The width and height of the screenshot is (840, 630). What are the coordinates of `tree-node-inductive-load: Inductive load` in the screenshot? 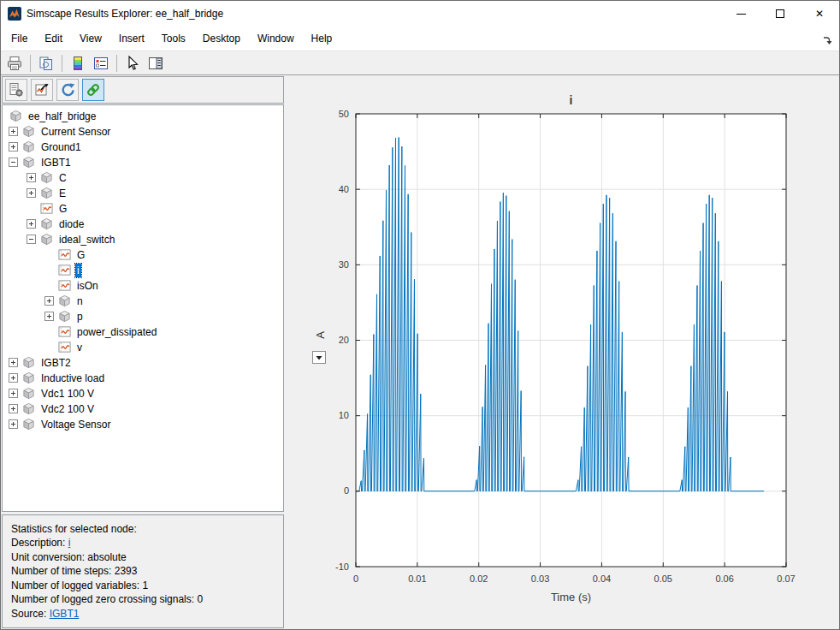 It's located at (143, 378).